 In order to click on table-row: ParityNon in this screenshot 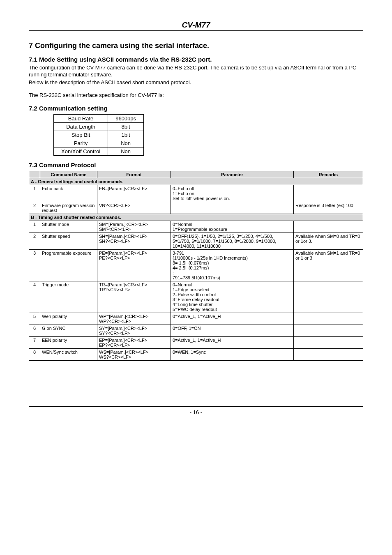, I will do `click(99, 143)`.